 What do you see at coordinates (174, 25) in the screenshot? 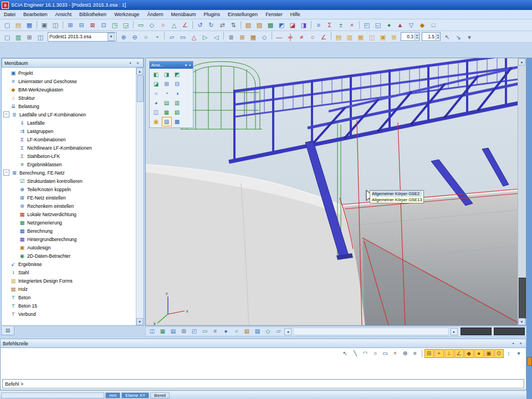
I see `tool-icon: △` at bounding box center [174, 25].